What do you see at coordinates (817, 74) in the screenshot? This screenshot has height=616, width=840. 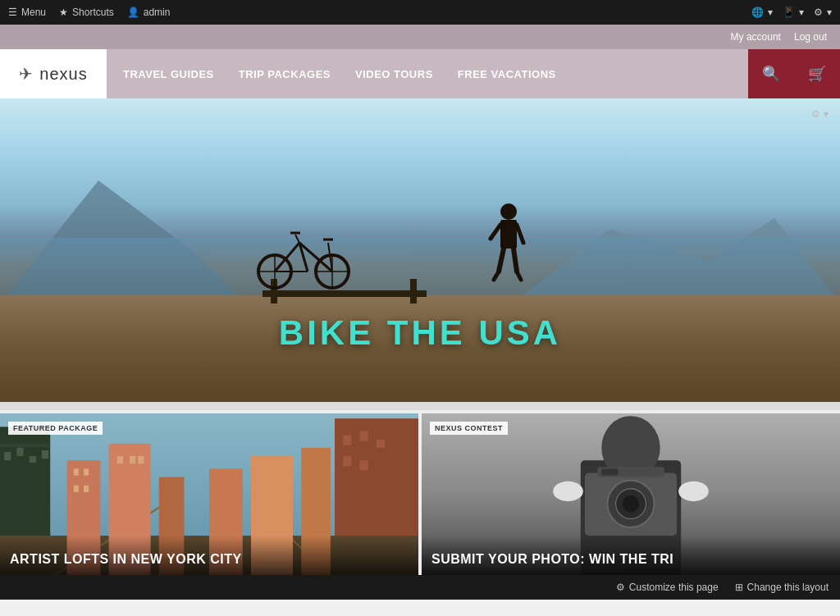 I see `cart-button: 🛒` at bounding box center [817, 74].